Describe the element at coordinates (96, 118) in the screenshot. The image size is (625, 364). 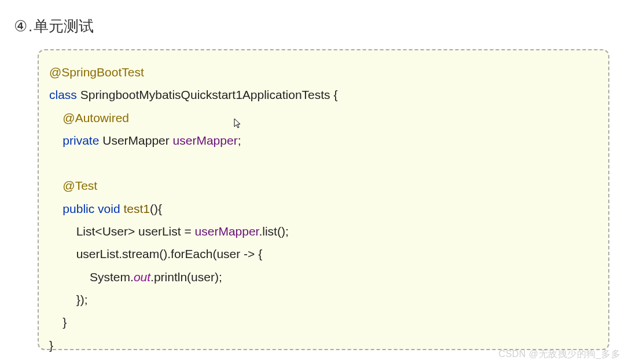
I see `annotation-autowired: @Autowired` at that location.